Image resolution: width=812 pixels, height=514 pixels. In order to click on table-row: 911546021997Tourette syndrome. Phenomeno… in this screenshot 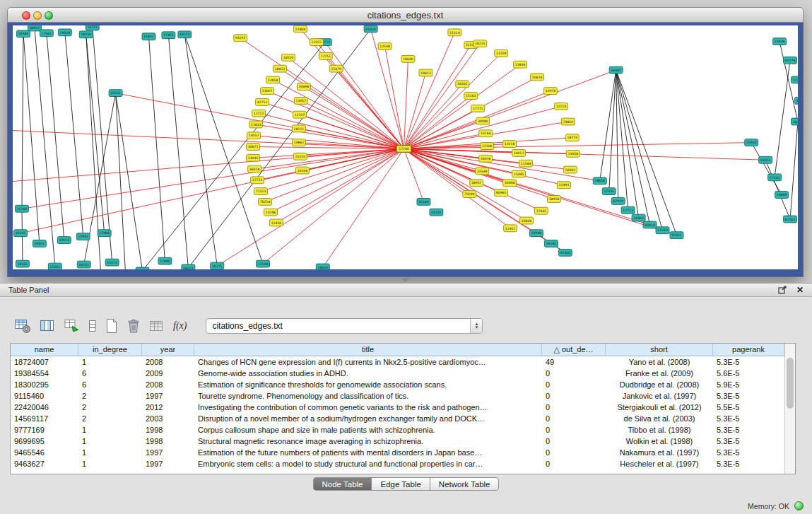, I will do `click(403, 396)`.